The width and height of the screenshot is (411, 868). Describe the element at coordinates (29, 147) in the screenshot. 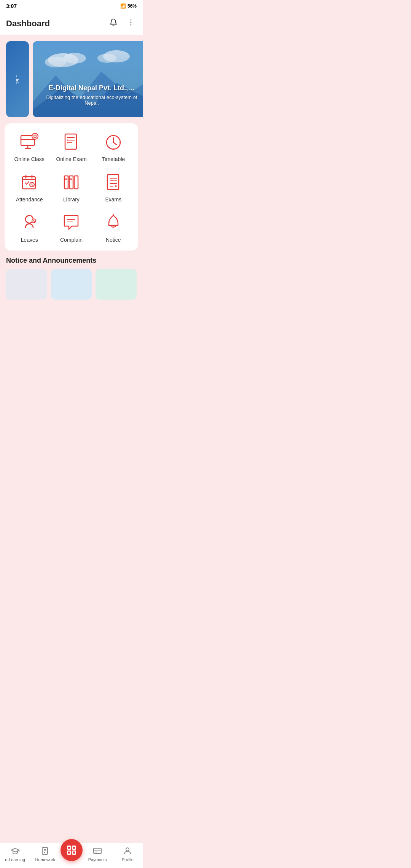

I see `online-class-item: Online Class` at that location.